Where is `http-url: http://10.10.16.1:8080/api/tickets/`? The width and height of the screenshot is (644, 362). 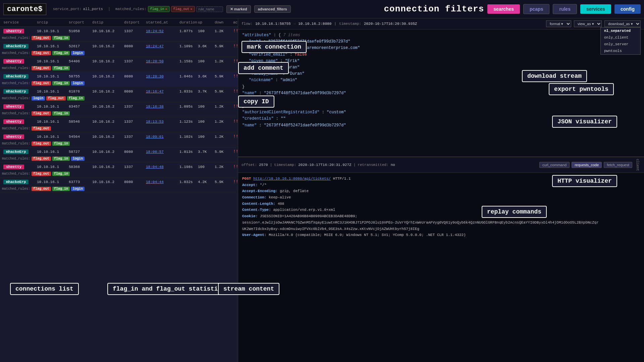 http-url: http://10.10.16.1:8080/api/tickets/ is located at coordinates (292, 179).